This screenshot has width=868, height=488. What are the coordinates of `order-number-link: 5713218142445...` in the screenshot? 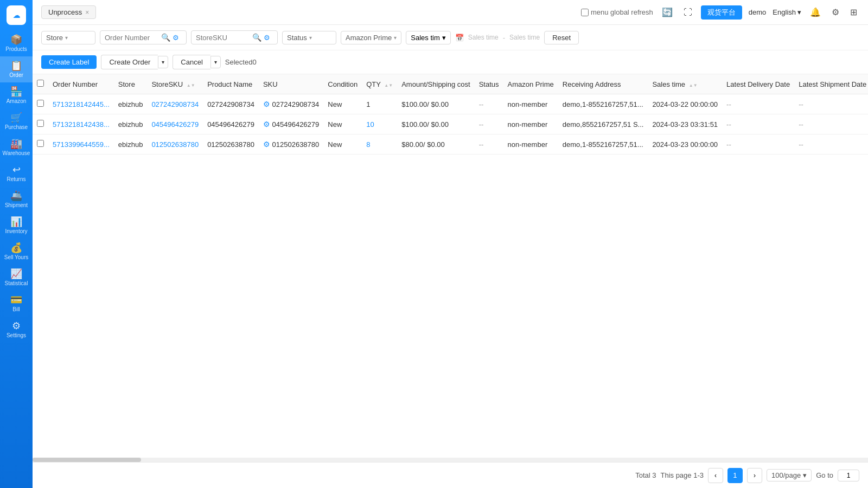 It's located at (81, 104).